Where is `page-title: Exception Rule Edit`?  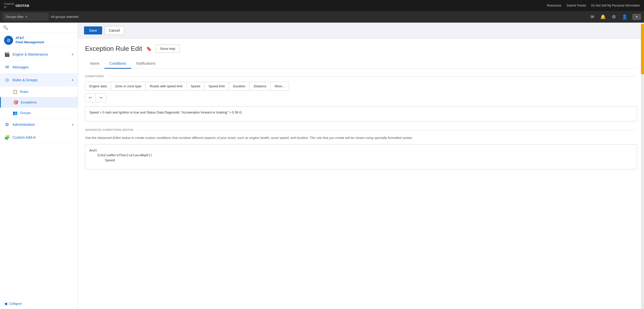
page-title: Exception Rule Edit is located at coordinates (114, 49).